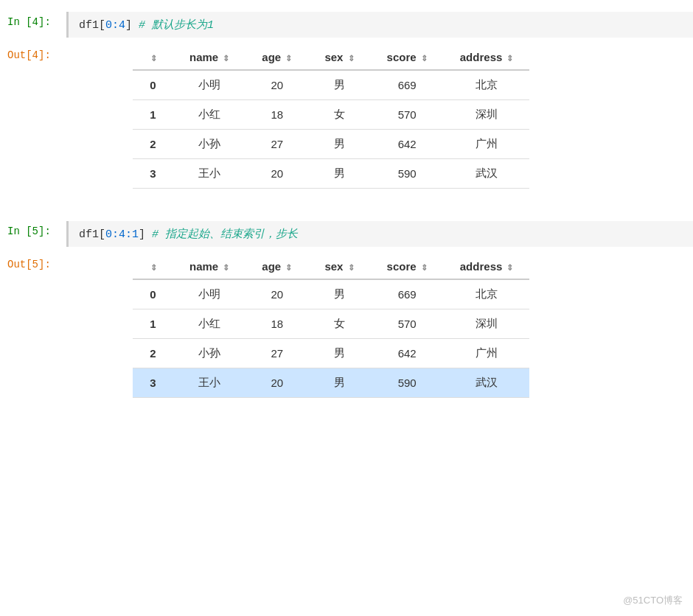 The width and height of the screenshot is (693, 616). What do you see at coordinates (346, 234) in the screenshot?
I see `input-row-cell5: In [5]:df1[0:4:1] # 指定起始、结束索引，步长` at bounding box center [346, 234].